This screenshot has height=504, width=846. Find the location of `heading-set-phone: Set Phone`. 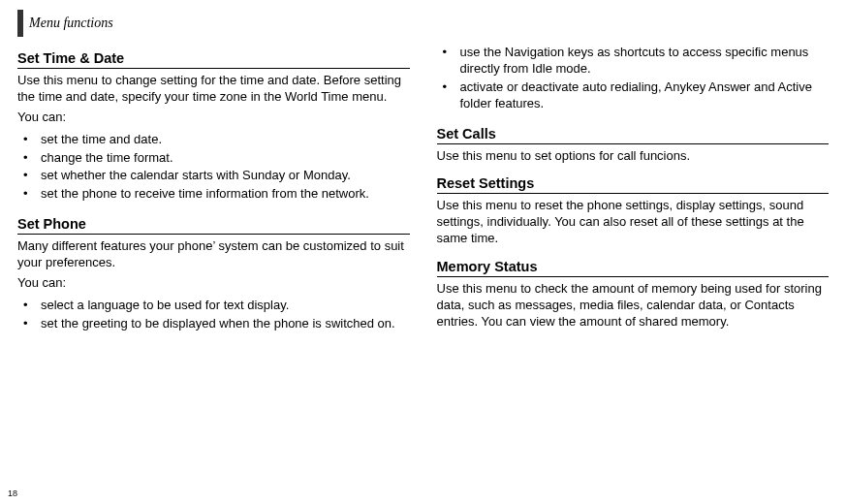

heading-set-phone: Set Phone is located at coordinates (213, 225).